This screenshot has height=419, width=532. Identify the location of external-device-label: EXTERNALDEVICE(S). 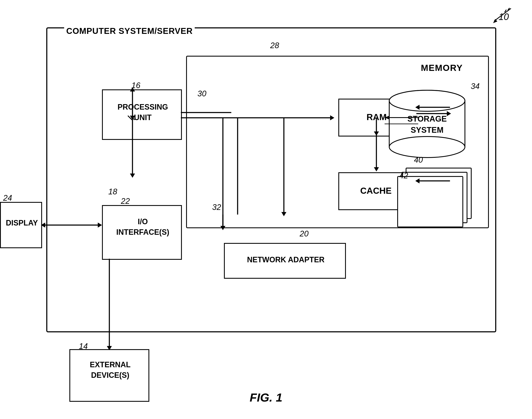
(110, 370).